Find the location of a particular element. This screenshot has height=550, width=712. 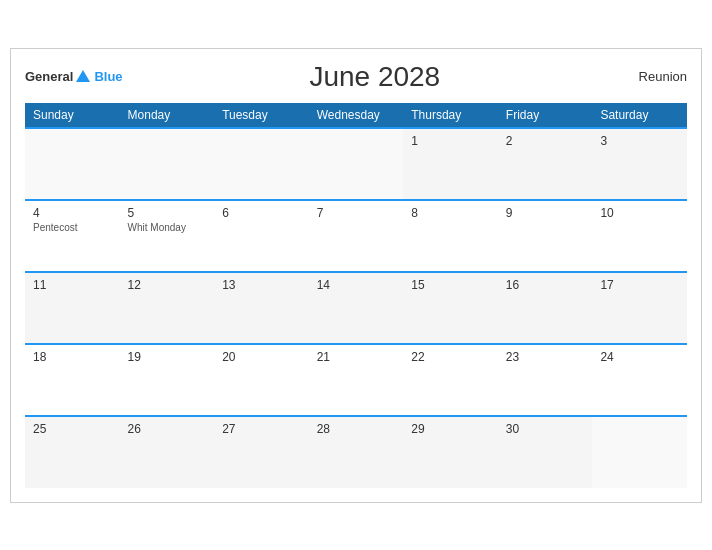

calendar-day-cell: 11 is located at coordinates (72, 308).